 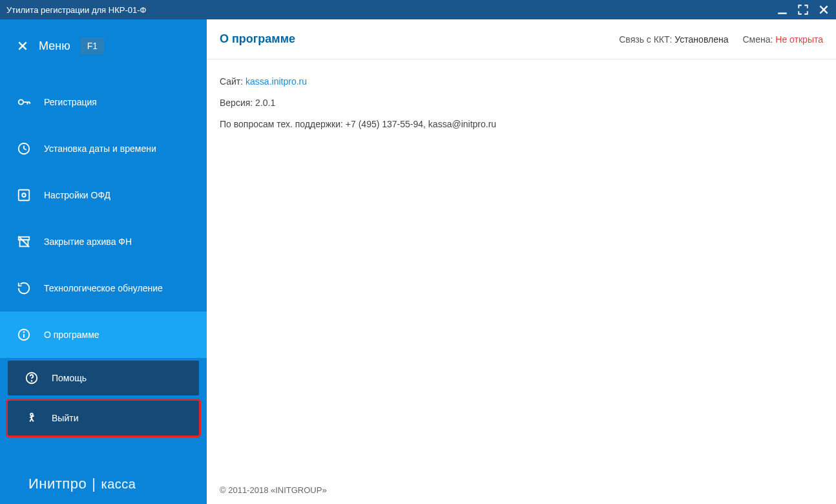 What do you see at coordinates (236, 103) in the screenshot?
I see `version-label: Версия:` at bounding box center [236, 103].